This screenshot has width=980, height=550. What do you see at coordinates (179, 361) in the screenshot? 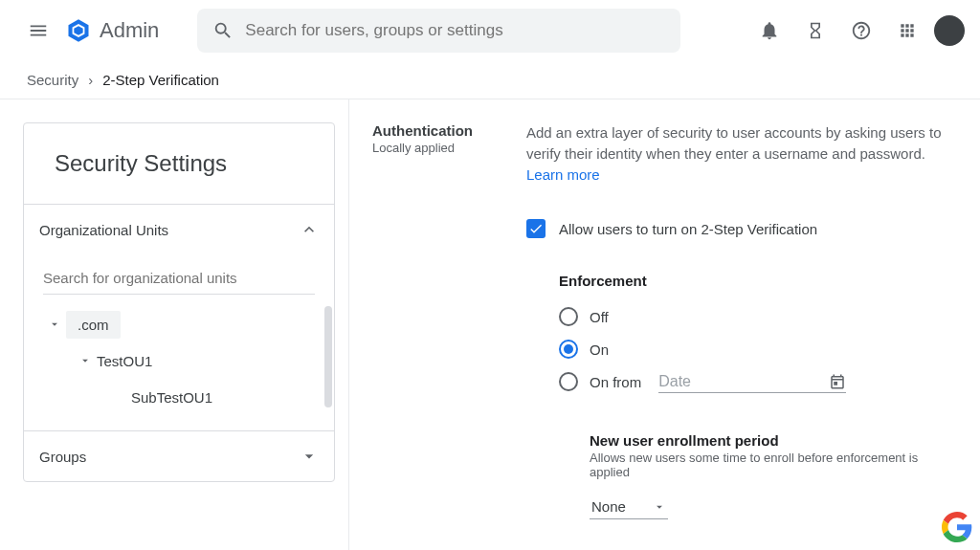
I see `ou-row-testou1: TestOU1` at bounding box center [179, 361].